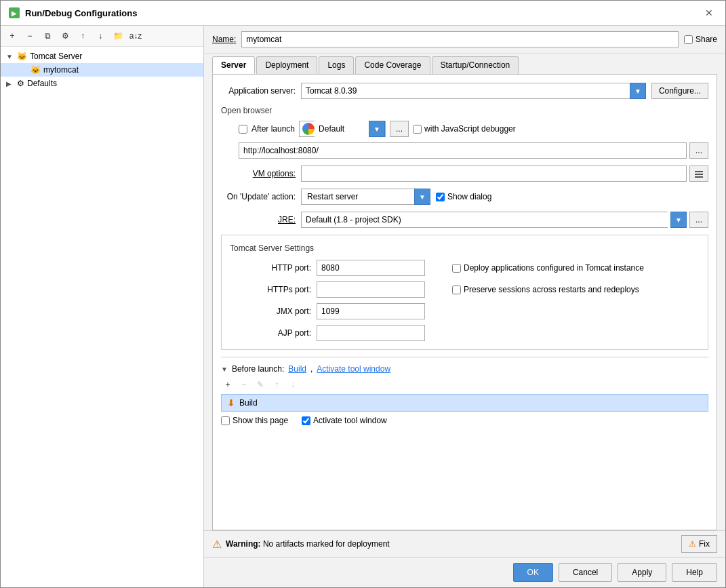  What do you see at coordinates (399, 129) in the screenshot?
I see `browser-dots-button: ...` at bounding box center [399, 129].